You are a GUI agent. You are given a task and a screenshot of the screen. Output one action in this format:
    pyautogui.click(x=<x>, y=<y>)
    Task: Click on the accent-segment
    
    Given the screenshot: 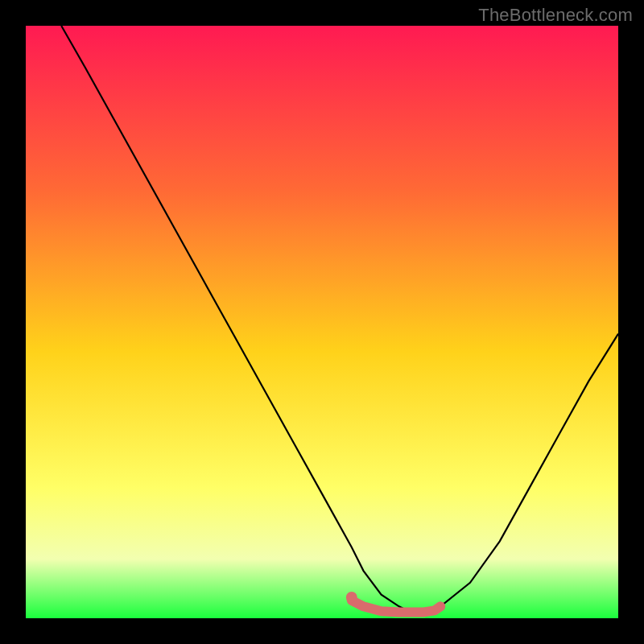 What is the action you would take?
    pyautogui.click(x=396, y=607)
    